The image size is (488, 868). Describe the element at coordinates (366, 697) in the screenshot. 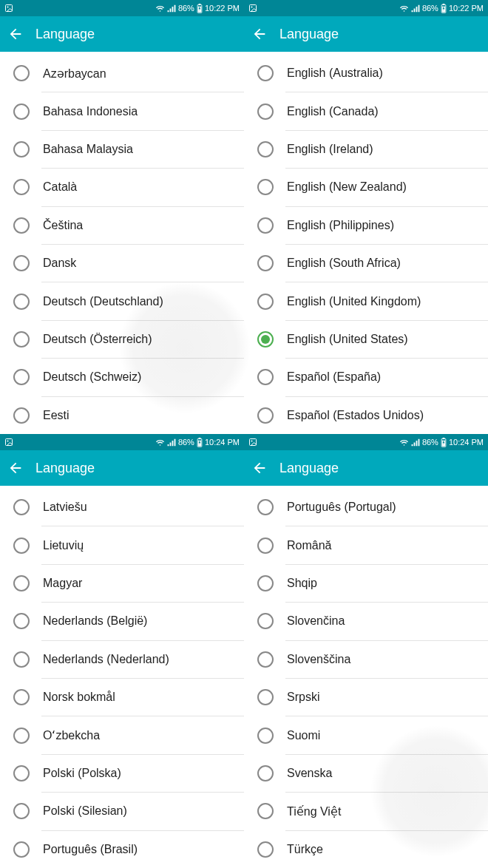

I see `language-option: Srpski` at that location.